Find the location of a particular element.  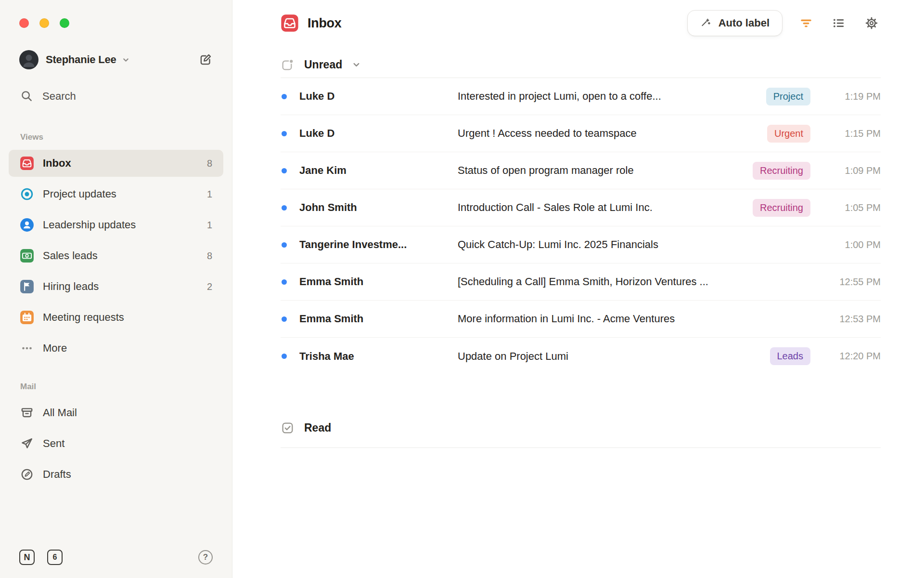

email-row: Trisha Mae Update on Project Lumi Leads … is located at coordinates (580, 356).